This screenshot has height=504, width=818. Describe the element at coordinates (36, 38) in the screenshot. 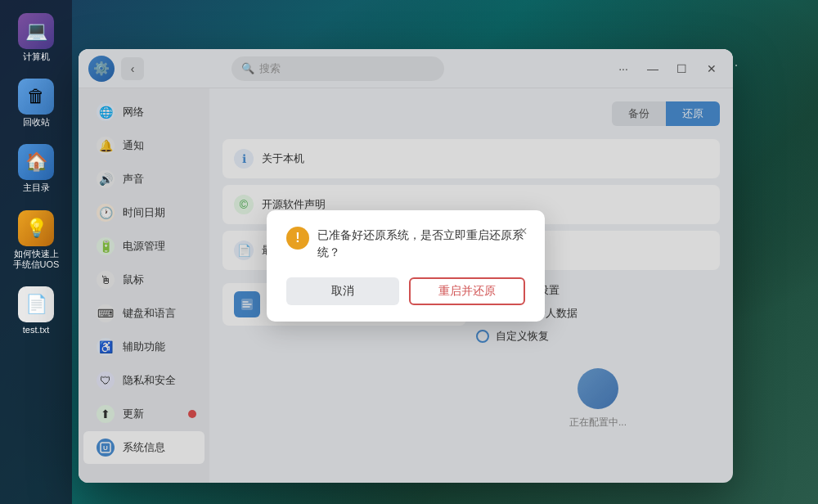

I see `taskbar-item-computer: 💻 计算机` at that location.